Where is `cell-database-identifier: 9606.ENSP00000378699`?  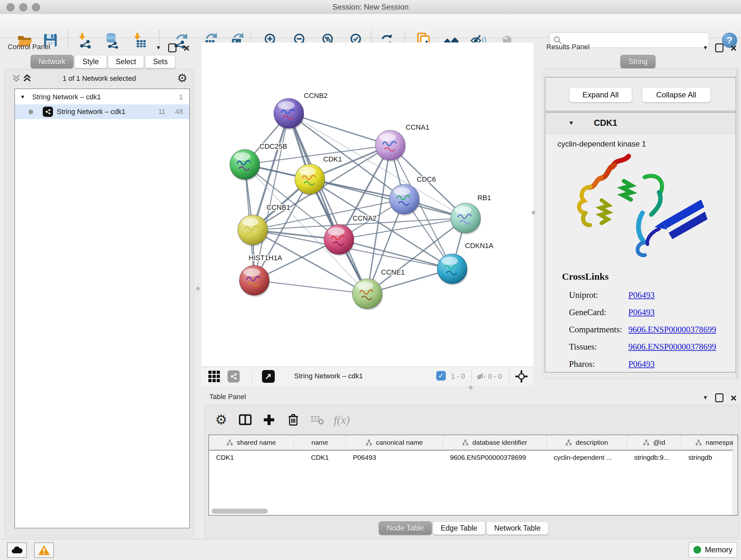
cell-database-identifier: 9606.ENSP00000378699 is located at coordinates (495, 457).